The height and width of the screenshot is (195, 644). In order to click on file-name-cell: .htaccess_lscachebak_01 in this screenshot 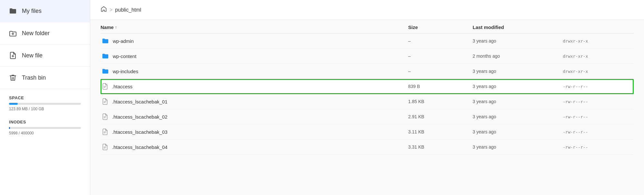, I will do `click(255, 102)`.